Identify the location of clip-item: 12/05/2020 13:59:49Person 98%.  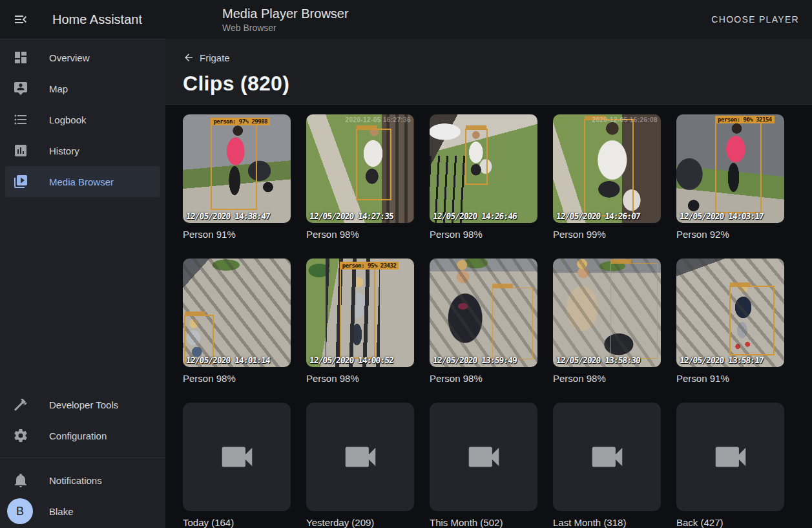
(483, 322).